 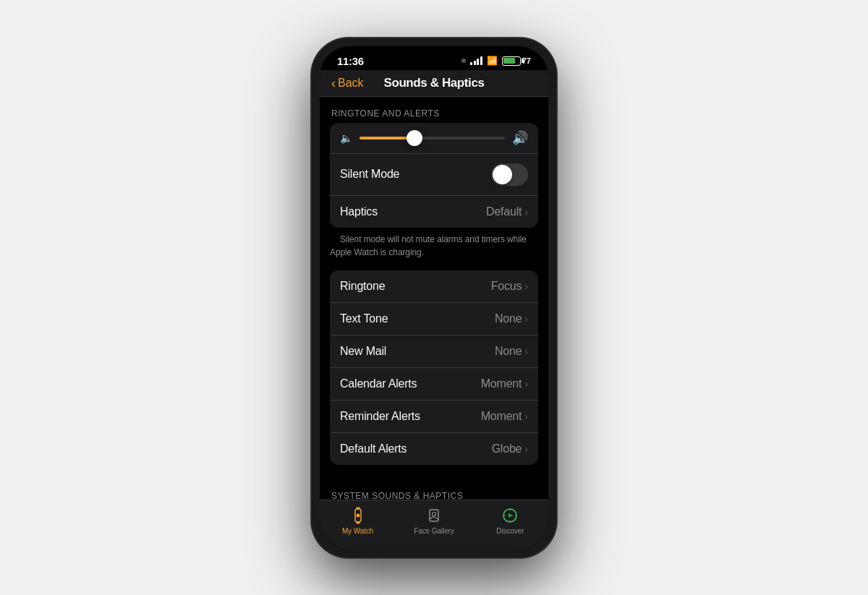 I want to click on tab-discover-label: Discover, so click(x=510, y=531).